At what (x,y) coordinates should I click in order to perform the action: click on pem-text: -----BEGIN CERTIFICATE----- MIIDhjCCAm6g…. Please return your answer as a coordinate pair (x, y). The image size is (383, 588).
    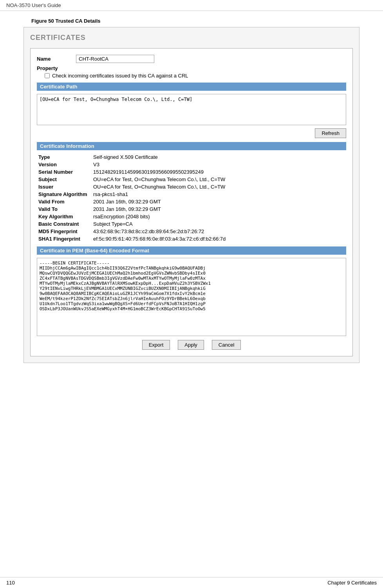
    Looking at the image, I should click on (125, 286).